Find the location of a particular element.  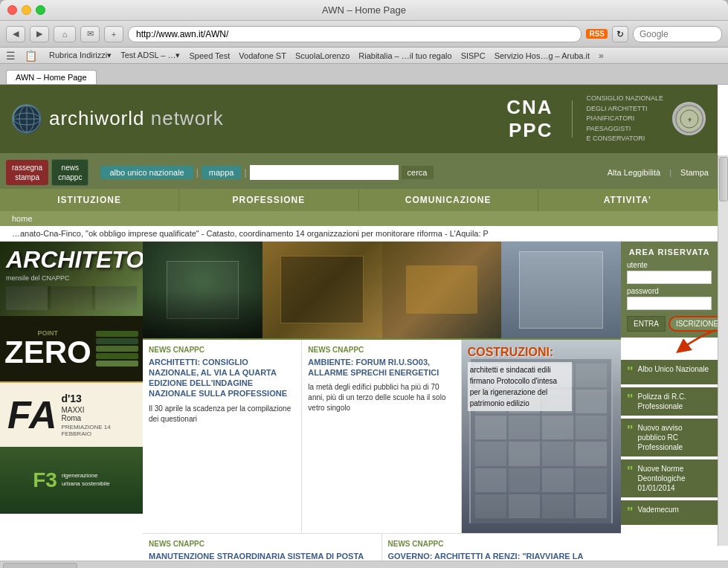

url-bar is located at coordinates (355, 34).